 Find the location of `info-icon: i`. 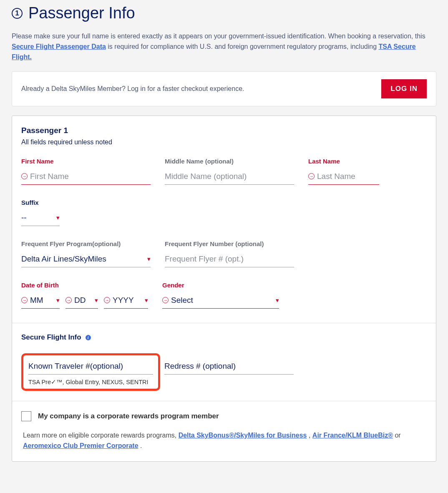

info-icon: i is located at coordinates (88, 338).